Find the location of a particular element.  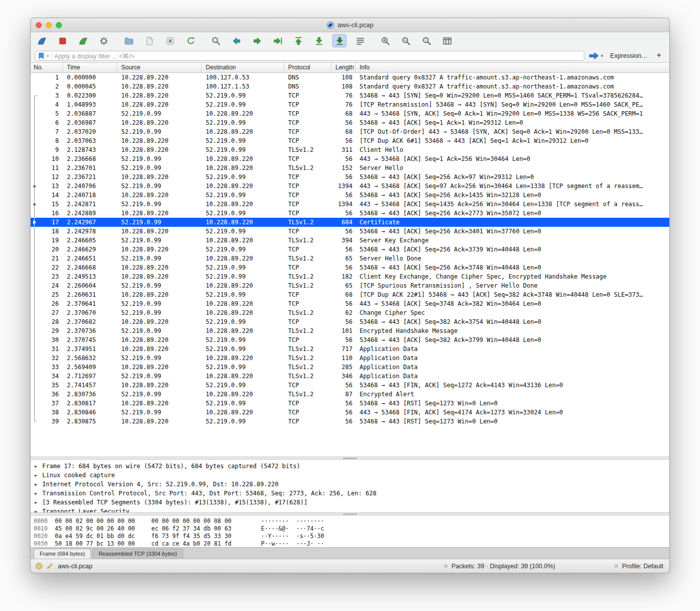

capture-options-button is located at coordinates (104, 41).